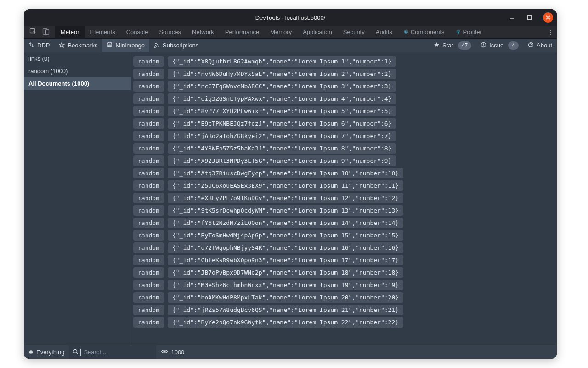 The width and height of the screenshot is (588, 368). I want to click on document-json: {"_id":"ChfeKsR9wbXQpo9n3","name":"Lorem…, so click(286, 260).